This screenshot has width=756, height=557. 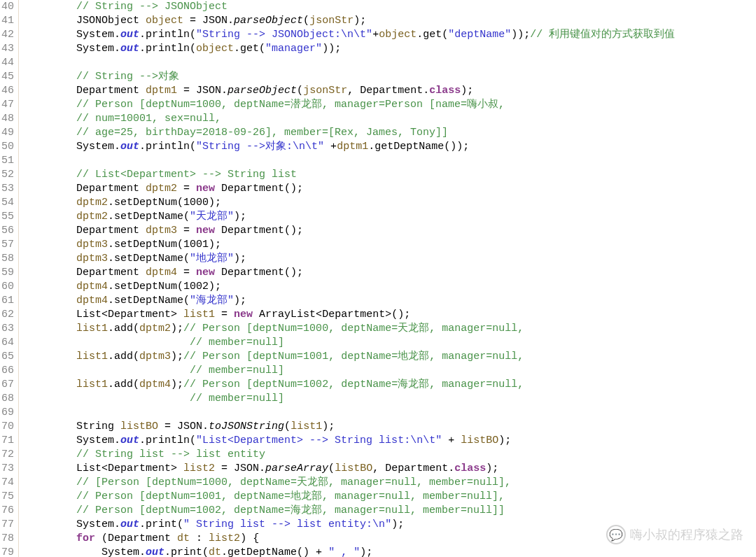 I want to click on code-line: list1.add(dptm4);// Person [deptNum=1002…, so click(x=350, y=385).